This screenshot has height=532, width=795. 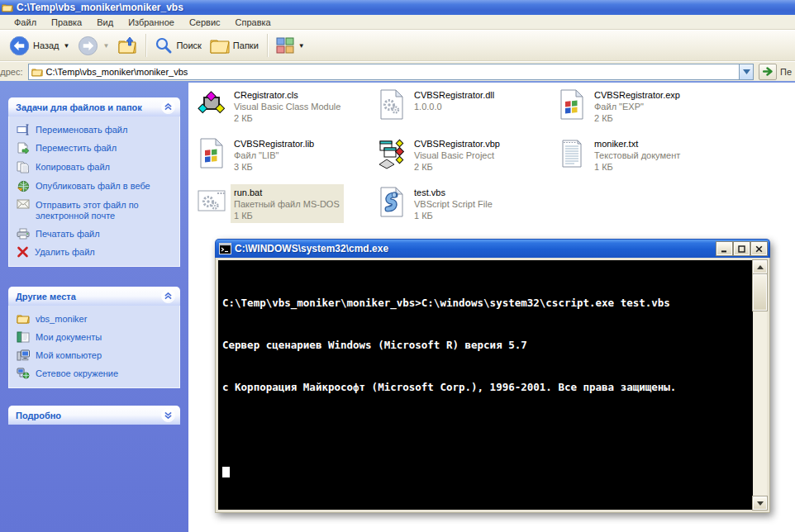 What do you see at coordinates (742, 249) in the screenshot?
I see `cmd-maximize-button` at bounding box center [742, 249].